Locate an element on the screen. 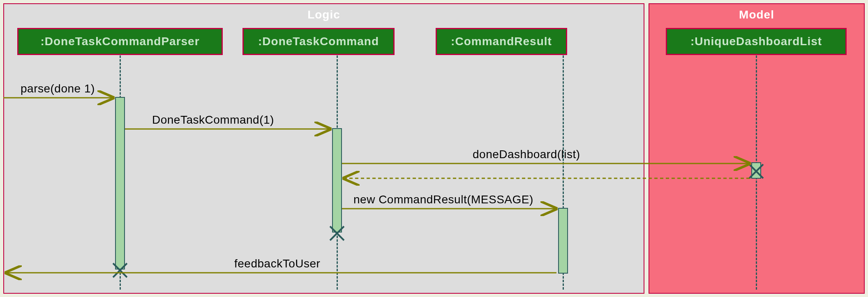 Image resolution: width=868 pixels, height=297 pixels. destroy-dashboard is located at coordinates (756, 170).